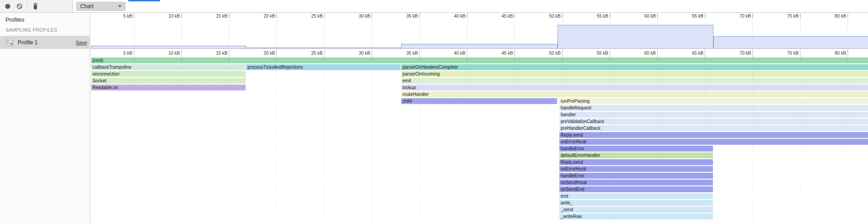  I want to click on flame-frame: handler, so click(713, 115).